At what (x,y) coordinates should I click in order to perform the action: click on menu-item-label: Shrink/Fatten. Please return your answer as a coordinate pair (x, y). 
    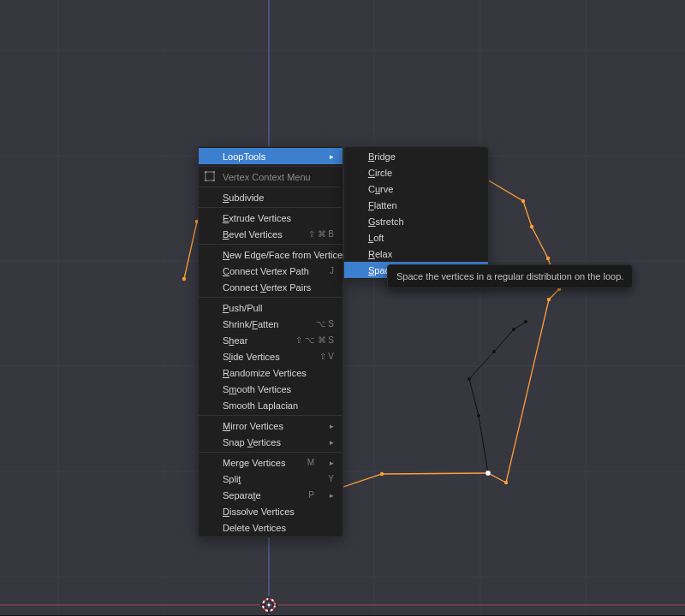
    Looking at the image, I should click on (262, 324).